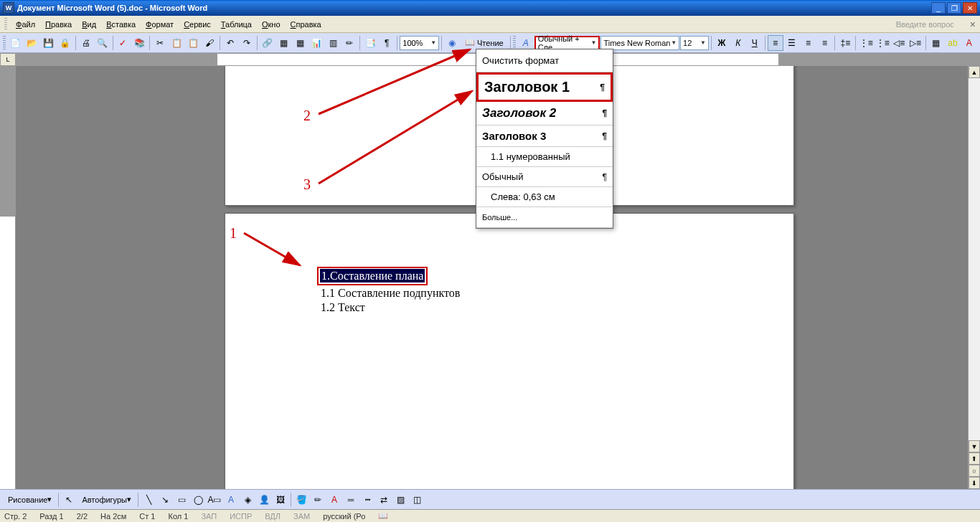  Describe the element at coordinates (301, 500) in the screenshot. I see `fill-color-icon: 🪣` at that location.